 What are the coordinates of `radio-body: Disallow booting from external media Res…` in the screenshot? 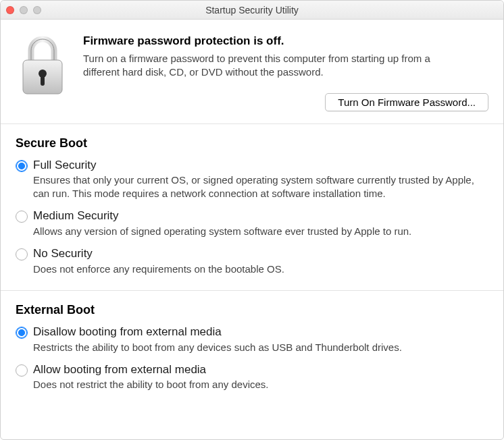 It's located at (261, 339).